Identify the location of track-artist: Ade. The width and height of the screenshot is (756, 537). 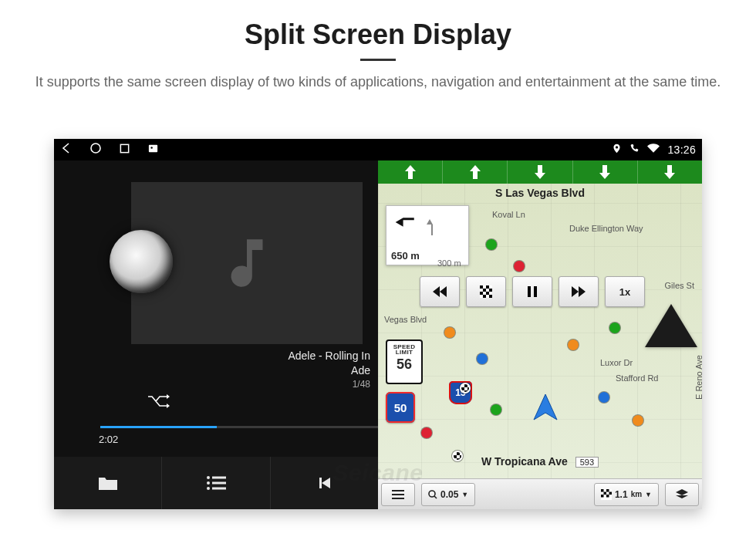
(329, 370).